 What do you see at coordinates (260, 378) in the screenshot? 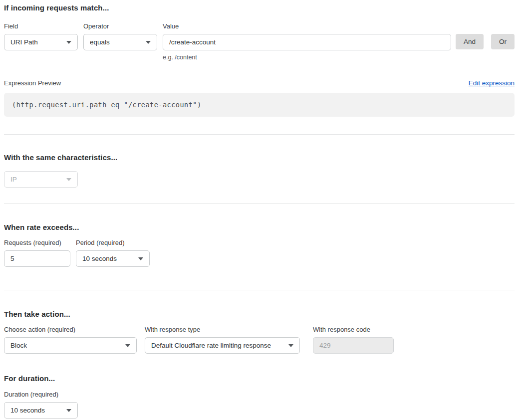
I see `duration-section-heading: For duration...` at bounding box center [260, 378].